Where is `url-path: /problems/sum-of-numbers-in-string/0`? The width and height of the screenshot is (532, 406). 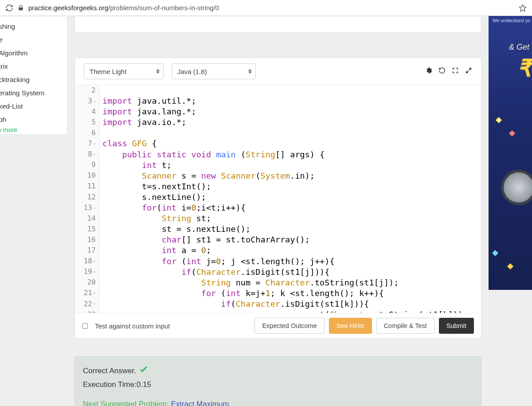
url-path: /problems/sum-of-numbers-in-string/0 is located at coordinates (164, 8).